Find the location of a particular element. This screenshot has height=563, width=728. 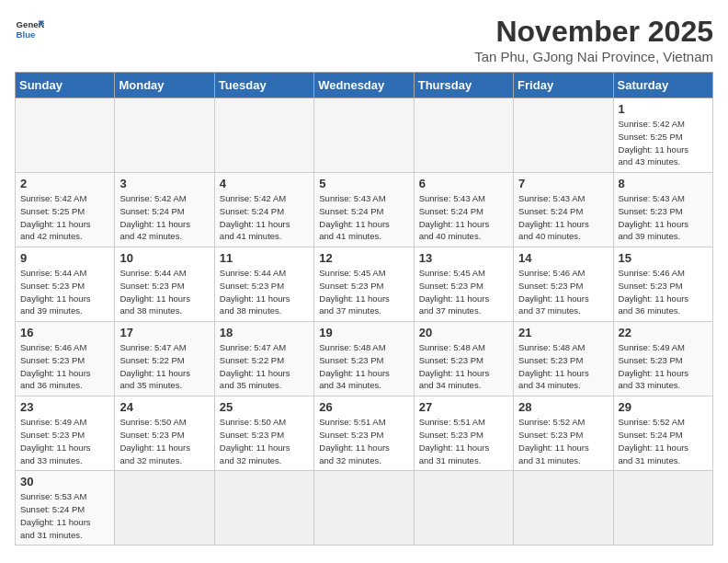

day-info: Sunrise: 5:53 AMSunset: 5:24 PMDaylight:… is located at coordinates (64, 515).